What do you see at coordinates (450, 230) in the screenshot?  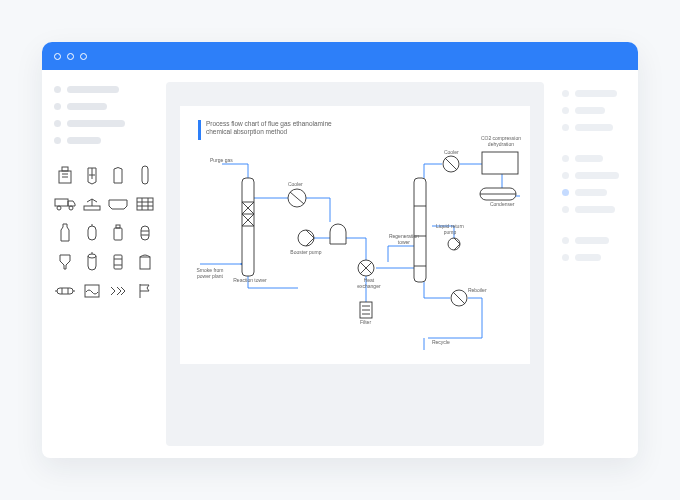 I see `label-liquid-return-pump: Liquid return pump` at bounding box center [450, 230].